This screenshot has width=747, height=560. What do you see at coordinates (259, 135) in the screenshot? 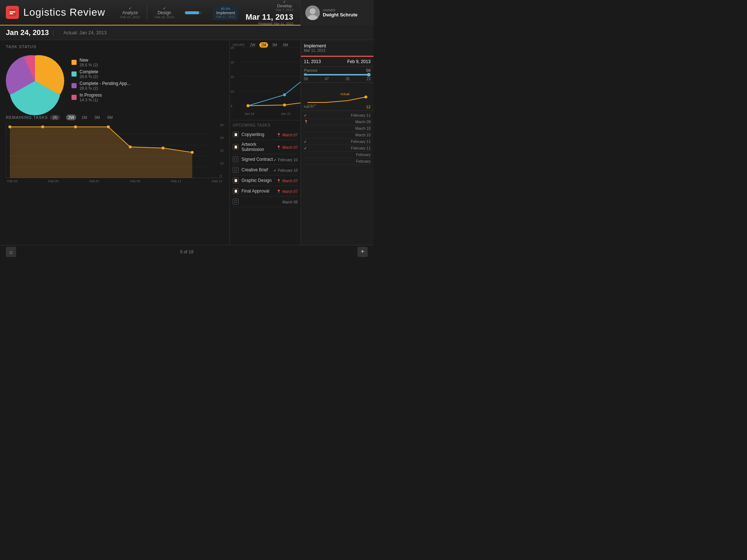
I see `task-copywriting-name: Copywriting` at bounding box center [259, 135].